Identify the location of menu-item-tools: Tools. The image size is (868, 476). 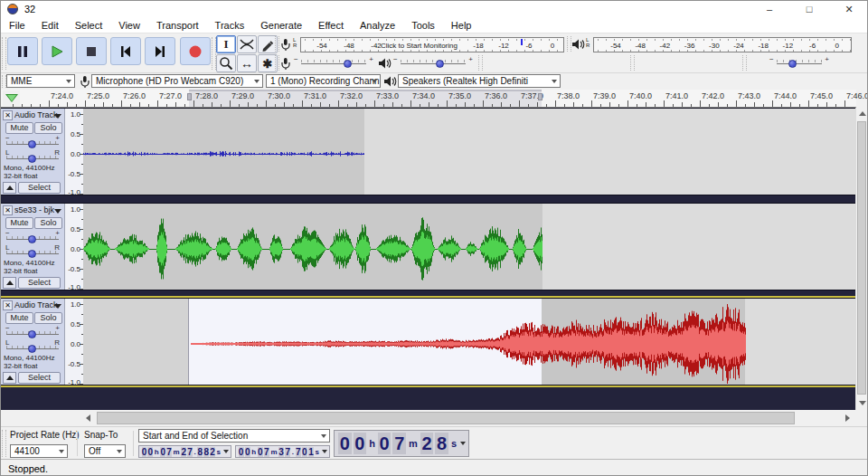
(423, 25).